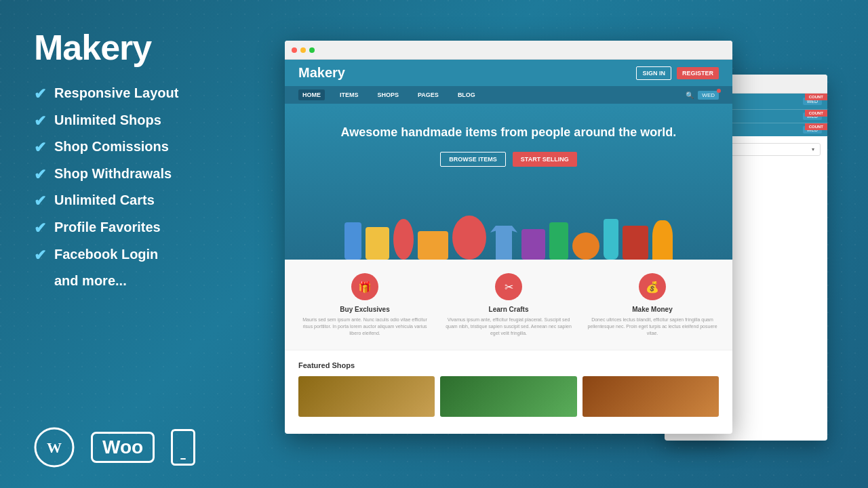  I want to click on feature-label: Profile Favorites, so click(107, 227).